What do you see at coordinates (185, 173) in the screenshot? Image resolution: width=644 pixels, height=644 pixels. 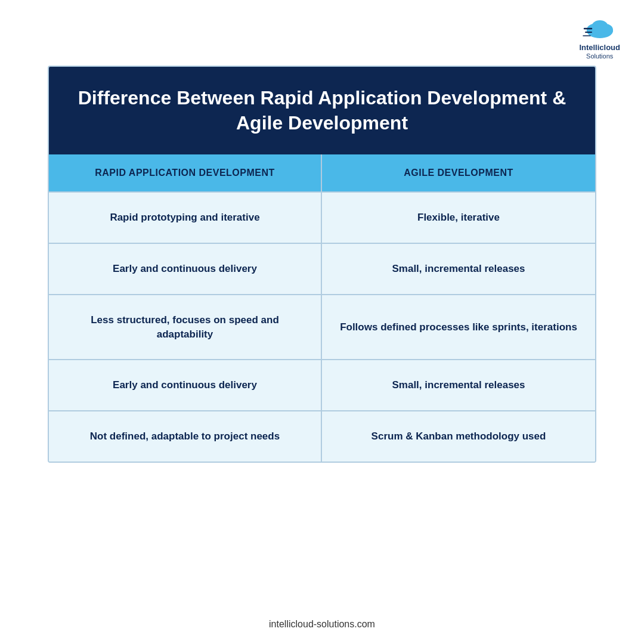 I see `col-header-rad: RAPID APPLICATION DEVELOPMENT` at bounding box center [185, 173].